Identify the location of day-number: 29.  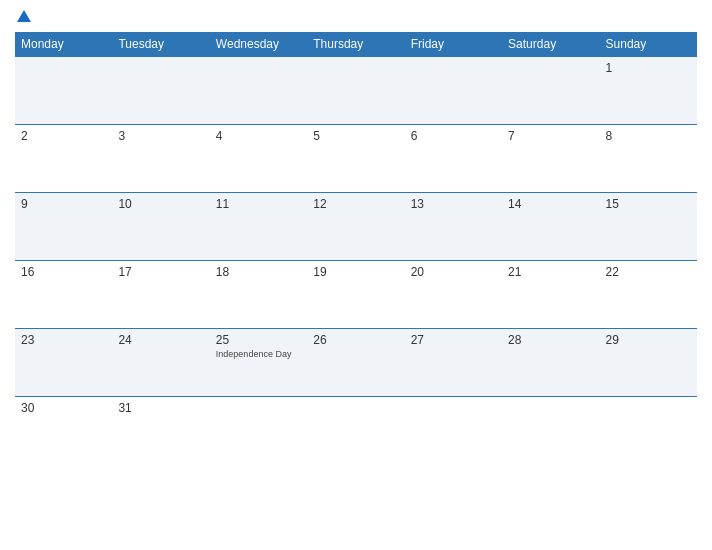
(648, 340).